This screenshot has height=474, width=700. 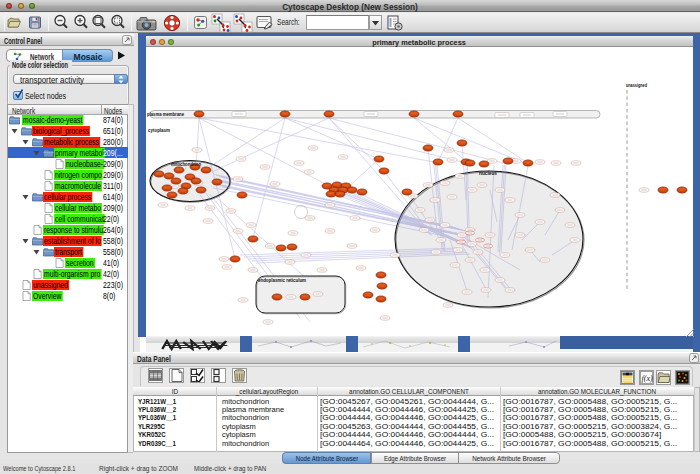 What do you see at coordinates (186, 164) in the screenshot?
I see `svg-text: mitochondrion` at bounding box center [186, 164].